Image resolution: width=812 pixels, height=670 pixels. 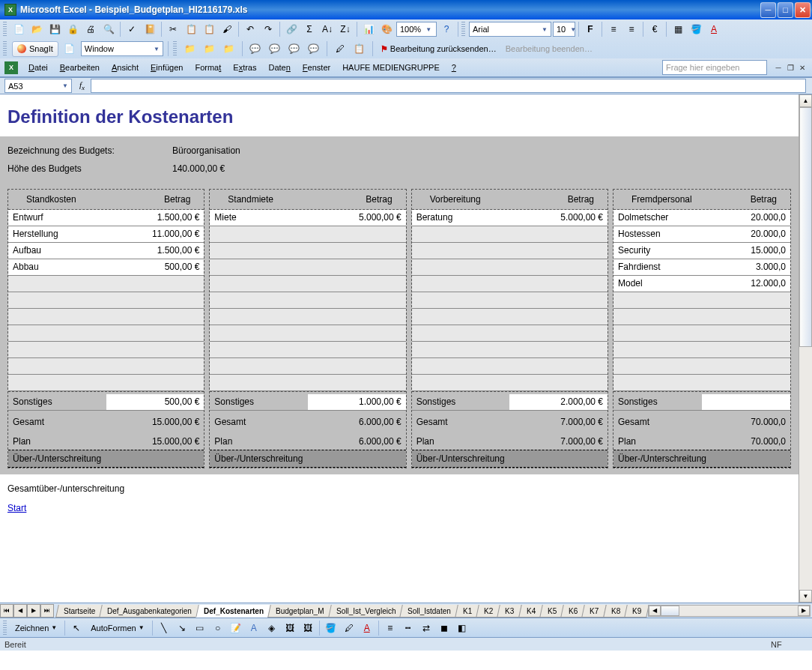 What do you see at coordinates (670, 611) in the screenshot?
I see `hscroll-thumb` at bounding box center [670, 611].